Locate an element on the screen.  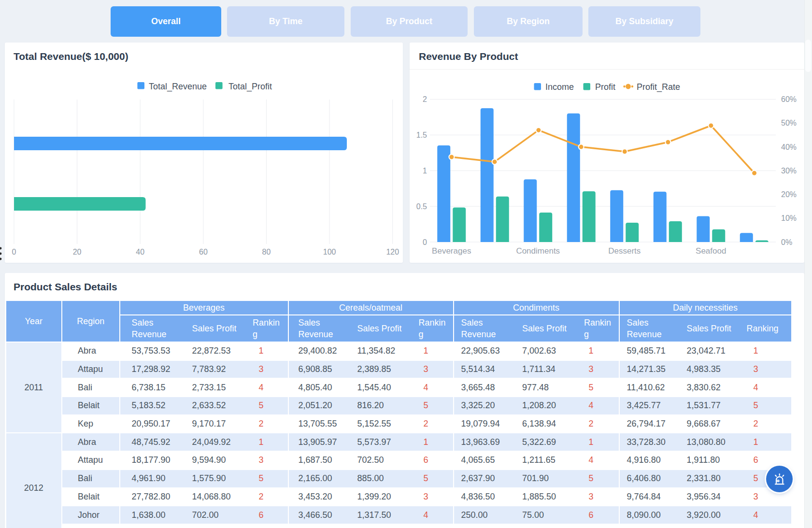
svg-text: 2 is located at coordinates (425, 100).